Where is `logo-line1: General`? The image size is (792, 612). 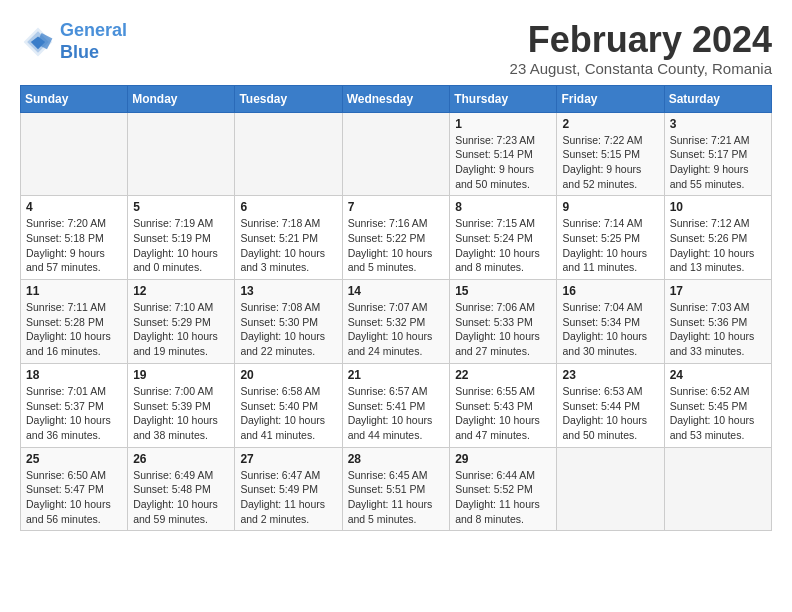
logo-line1: General is located at coordinates (94, 30).